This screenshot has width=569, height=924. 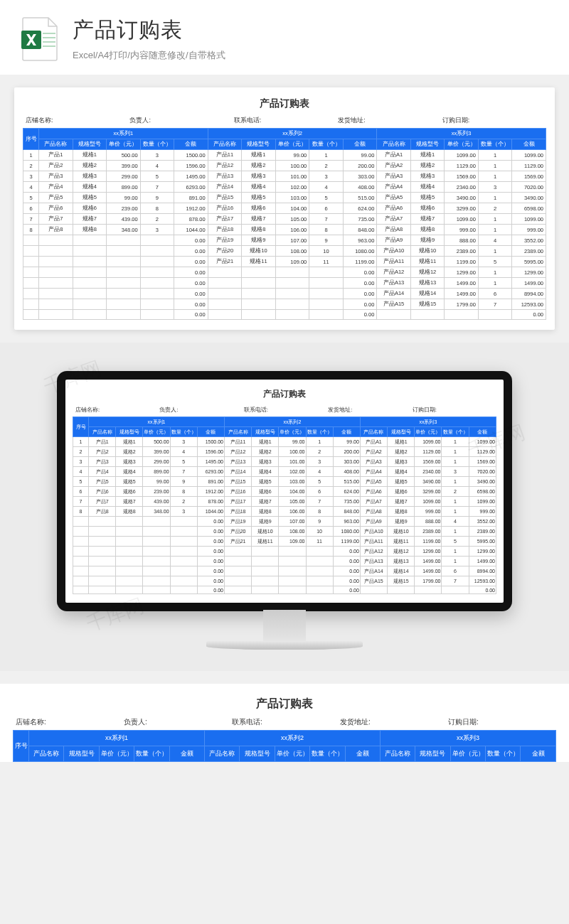 What do you see at coordinates (394, 252) in the screenshot?
I see `cell-name: 产品A10` at bounding box center [394, 252].